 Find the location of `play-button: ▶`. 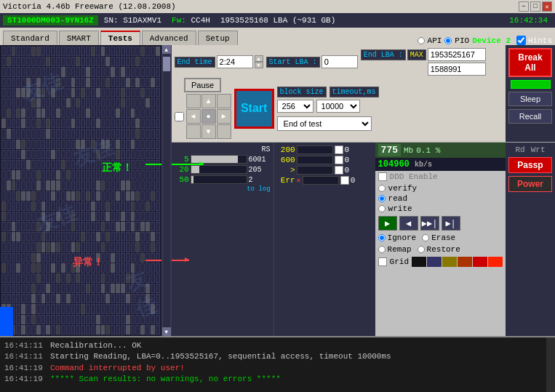

play-button: ▶ is located at coordinates (388, 223).